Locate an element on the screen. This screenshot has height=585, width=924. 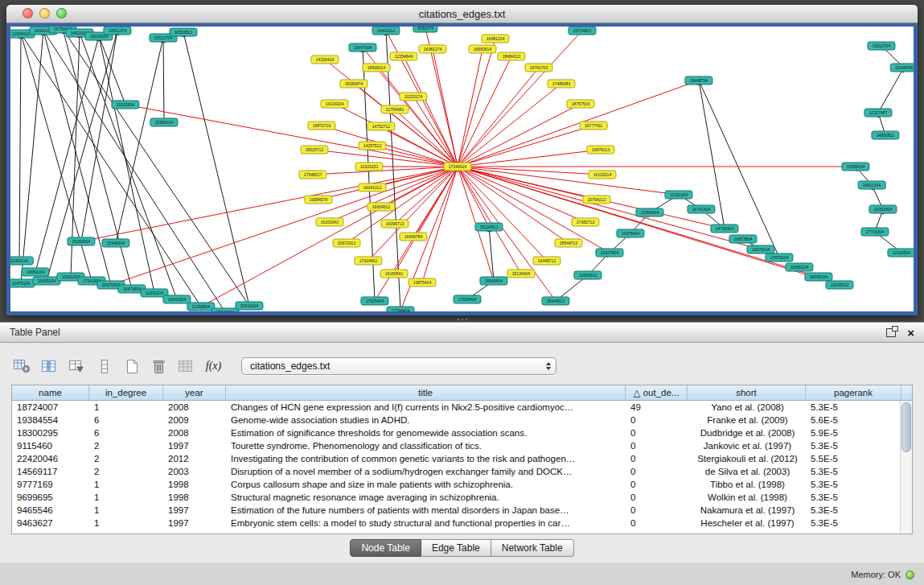
graph-node: 16580104 is located at coordinates (799, 267).